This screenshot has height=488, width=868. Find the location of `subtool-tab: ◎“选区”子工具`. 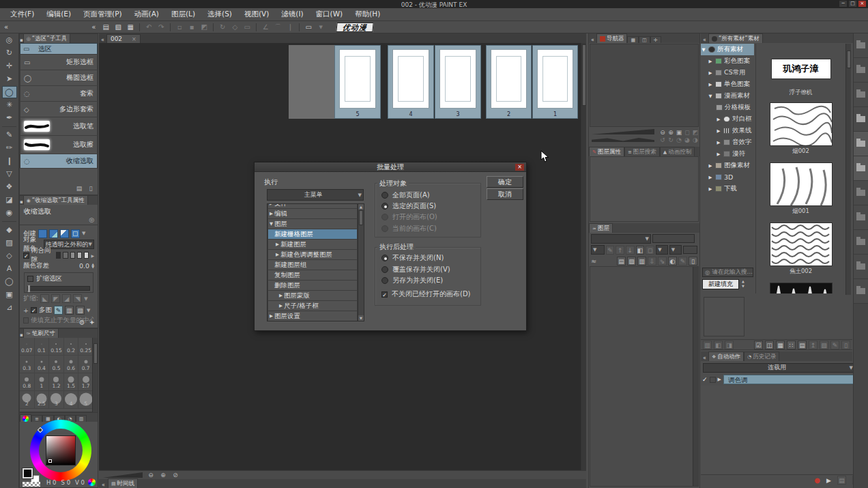

subtool-tab: ◎“选区”子工具 is located at coordinates (46, 38).